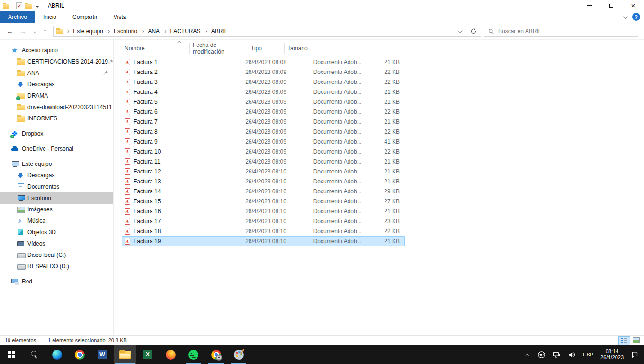 The height and width of the screenshot is (364, 644). What do you see at coordinates (23, 31) in the screenshot?
I see `forward-button: →` at bounding box center [23, 31].